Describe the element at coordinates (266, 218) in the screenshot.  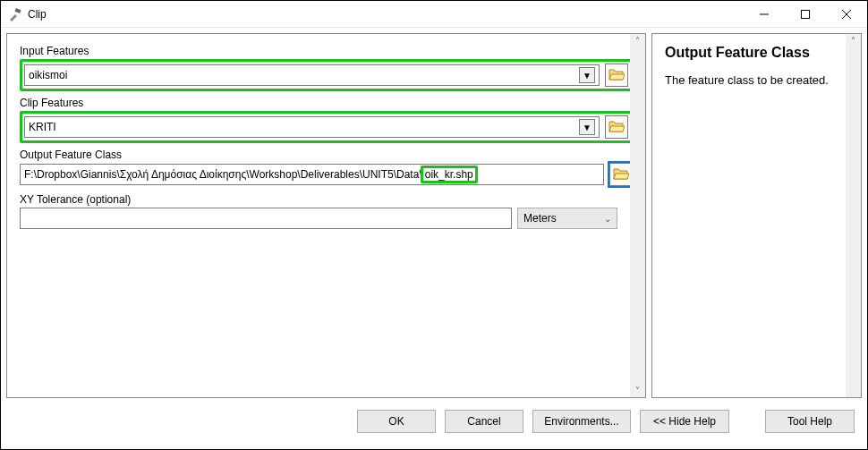
I see `xy-tolerance-input` at that location.